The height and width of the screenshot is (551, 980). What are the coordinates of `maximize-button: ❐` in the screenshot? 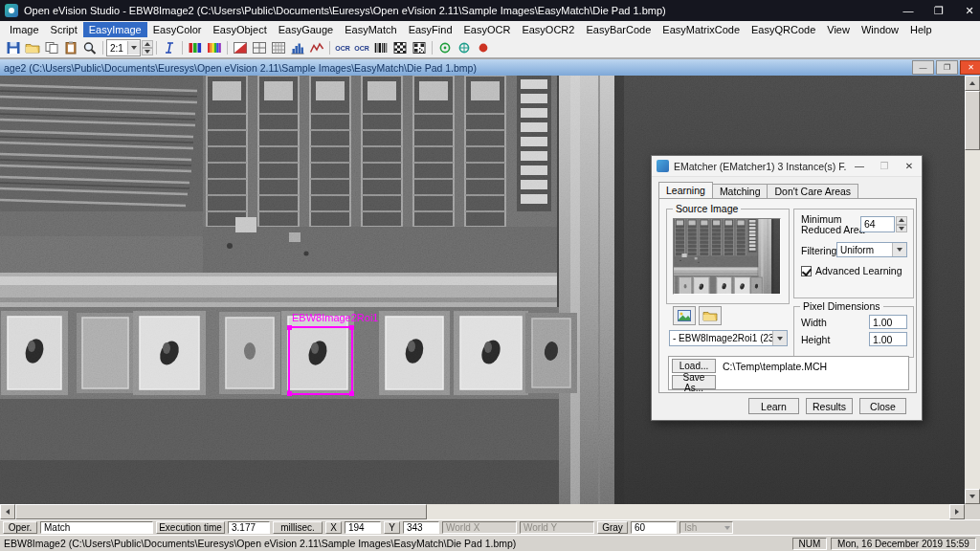 It's located at (939, 11).